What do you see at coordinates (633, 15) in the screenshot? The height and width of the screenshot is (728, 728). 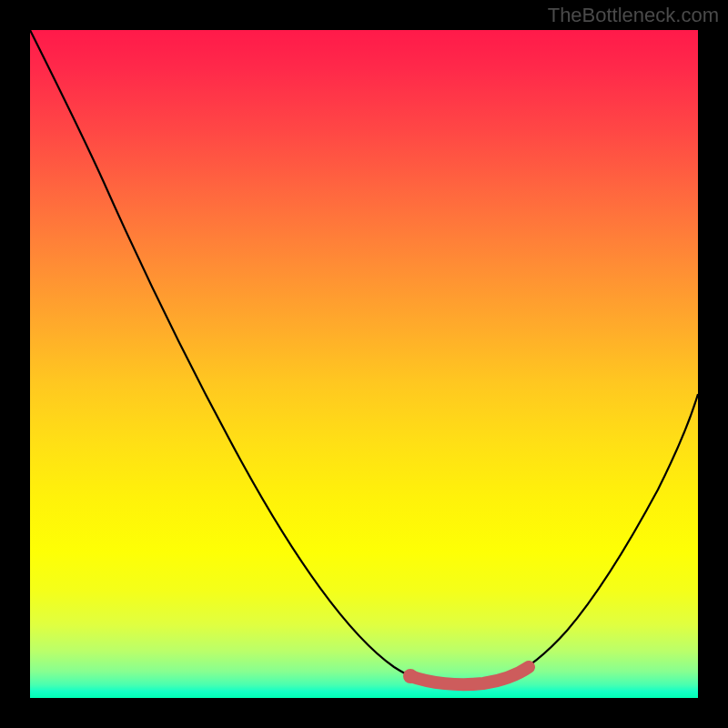 I see `attribution-text: TheBottleneck.com` at bounding box center [633, 15].